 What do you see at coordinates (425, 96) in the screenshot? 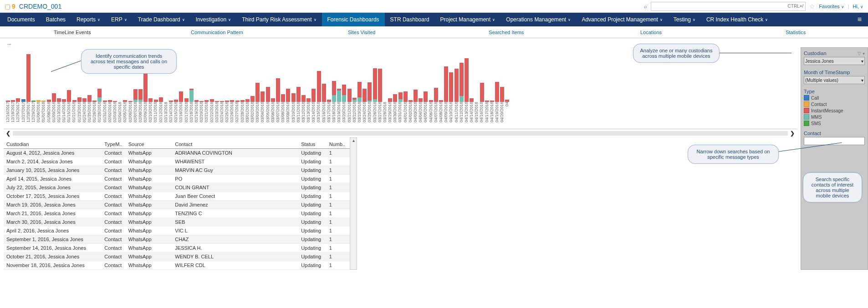
I see `bar-04/05/2018` at bounding box center [425, 96].